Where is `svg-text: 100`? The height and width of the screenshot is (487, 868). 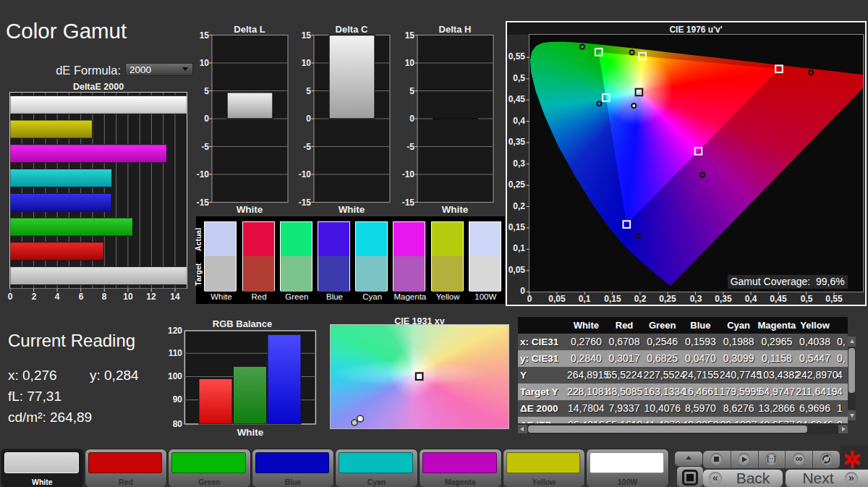
svg-text: 100 is located at coordinates (175, 376).